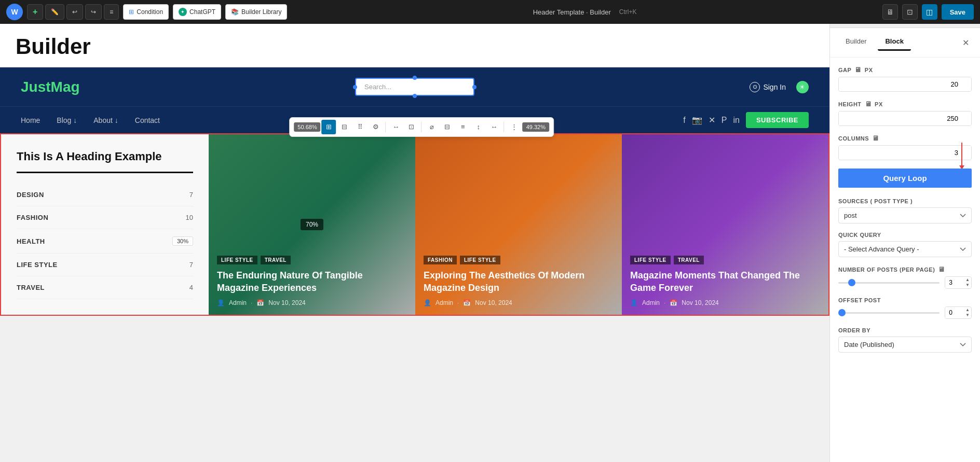 The height and width of the screenshot is (462, 980). I want to click on post-1-tag-lifestyle: LIFE STYLE, so click(237, 260).